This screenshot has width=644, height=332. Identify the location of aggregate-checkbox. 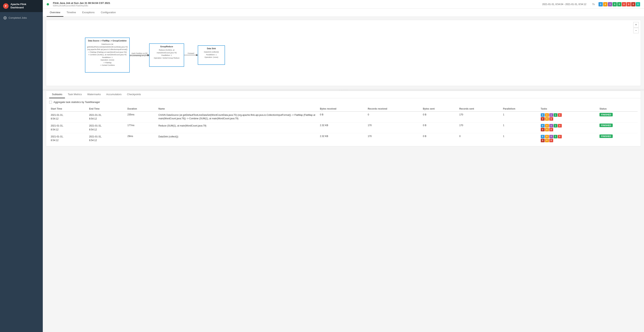
(50, 102).